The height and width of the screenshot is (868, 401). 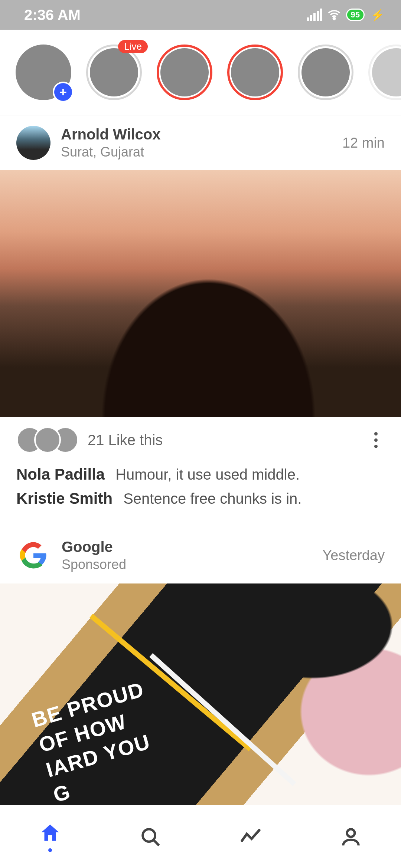 I want to click on nav-search, so click(x=150, y=837).